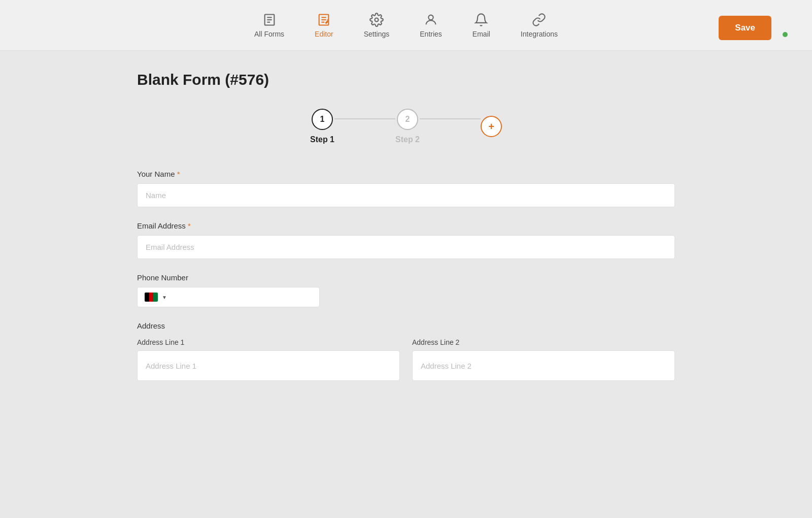 The height and width of the screenshot is (518, 812). Describe the element at coordinates (406, 290) in the screenshot. I see `field-phone-number: Phone Number ▼` at that location.